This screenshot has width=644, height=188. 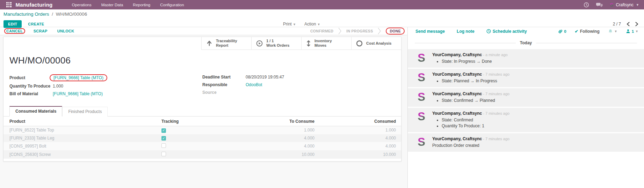 I want to click on schedule-activity-button: Schedule activity, so click(x=507, y=31).